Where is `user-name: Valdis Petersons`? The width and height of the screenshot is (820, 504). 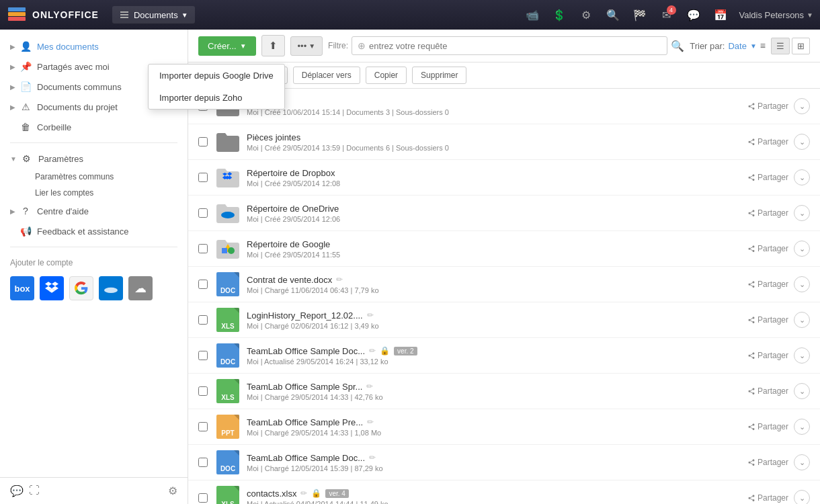
user-name: Valdis Petersons is located at coordinates (772, 15).